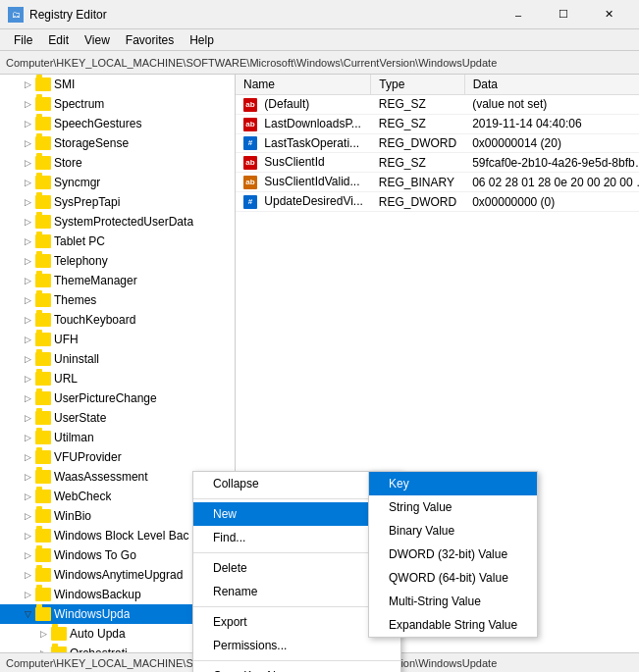  What do you see at coordinates (118, 457) in the screenshot?
I see `tree-item-VFUProvider: ▷ VFUProvider` at bounding box center [118, 457].